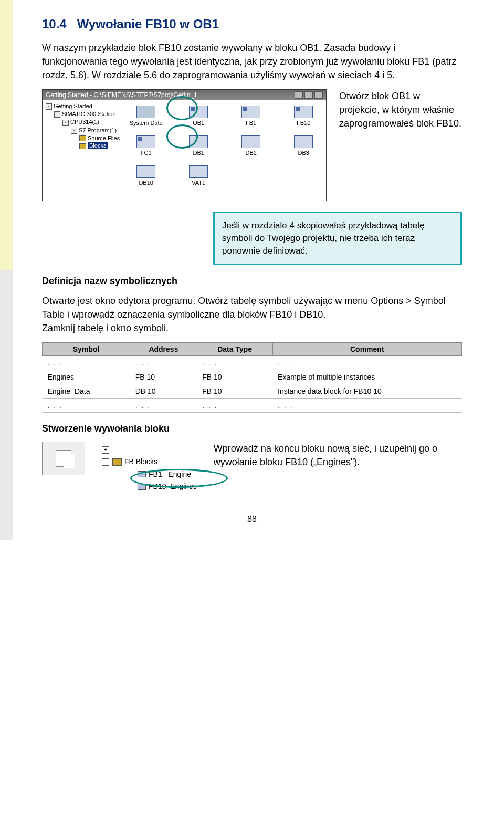 This screenshot has width=504, height=817. What do you see at coordinates (98, 130) in the screenshot?
I see `tree-program: S7 Program(1)` at bounding box center [98, 130].